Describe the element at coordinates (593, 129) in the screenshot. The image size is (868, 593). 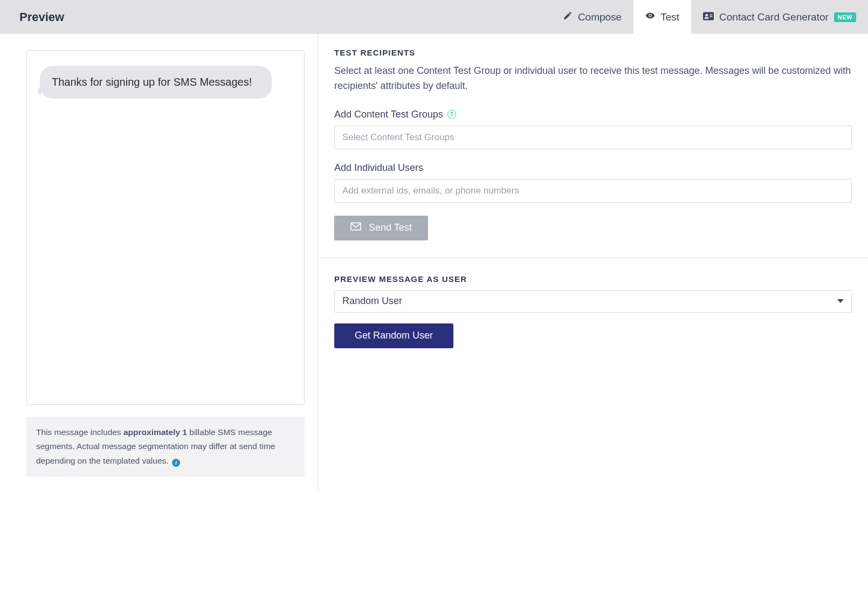
I see `content-test-groups-field: Add Content Test Groups ?` at that location.